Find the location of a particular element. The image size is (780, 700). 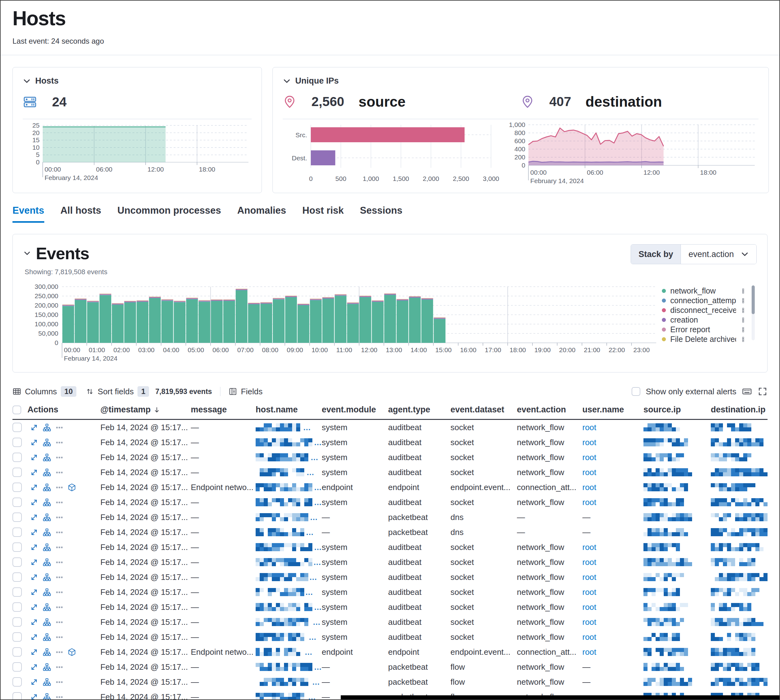

column-header-message: message is located at coordinates (223, 410).